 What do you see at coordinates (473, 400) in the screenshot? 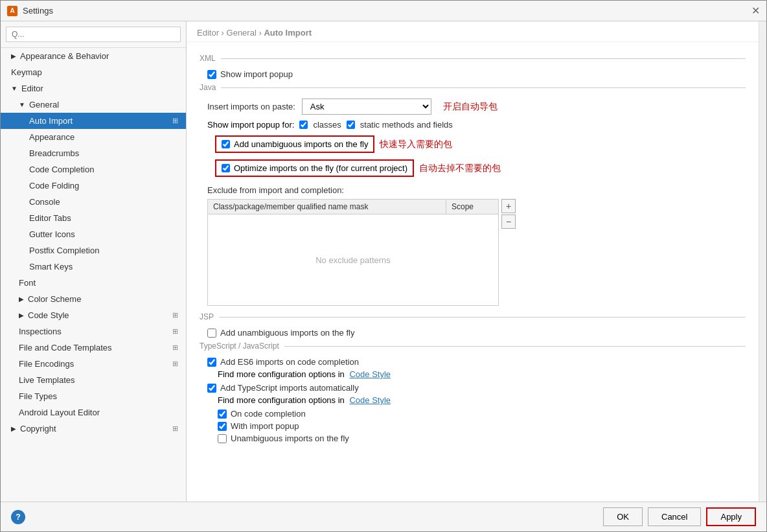
I see `ts-find-more-2: Find more configuration options in Code …` at bounding box center [473, 400].